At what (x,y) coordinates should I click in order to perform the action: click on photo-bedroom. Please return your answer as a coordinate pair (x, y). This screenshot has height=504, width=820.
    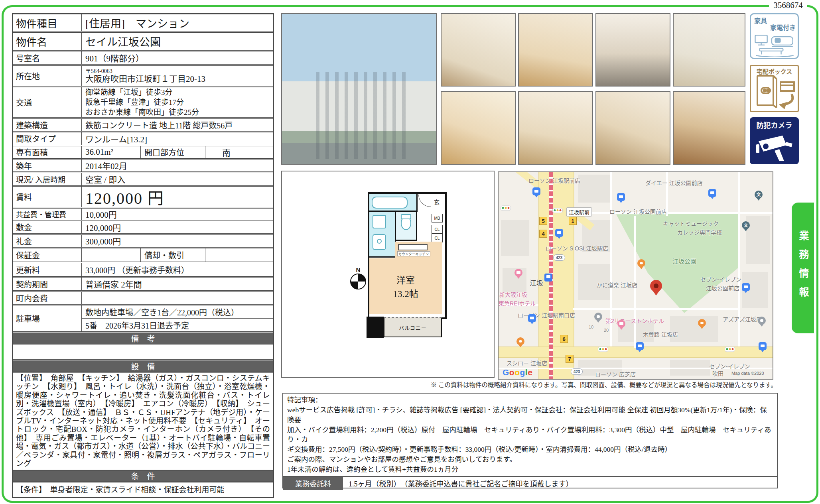
    Looking at the image, I should click on (709, 128).